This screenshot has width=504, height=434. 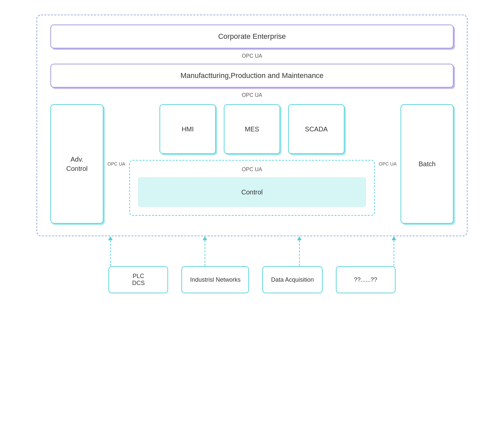 What do you see at coordinates (215, 280) in the screenshot?
I see `industrial-networks-label: Industrisl Networks` at bounding box center [215, 280].